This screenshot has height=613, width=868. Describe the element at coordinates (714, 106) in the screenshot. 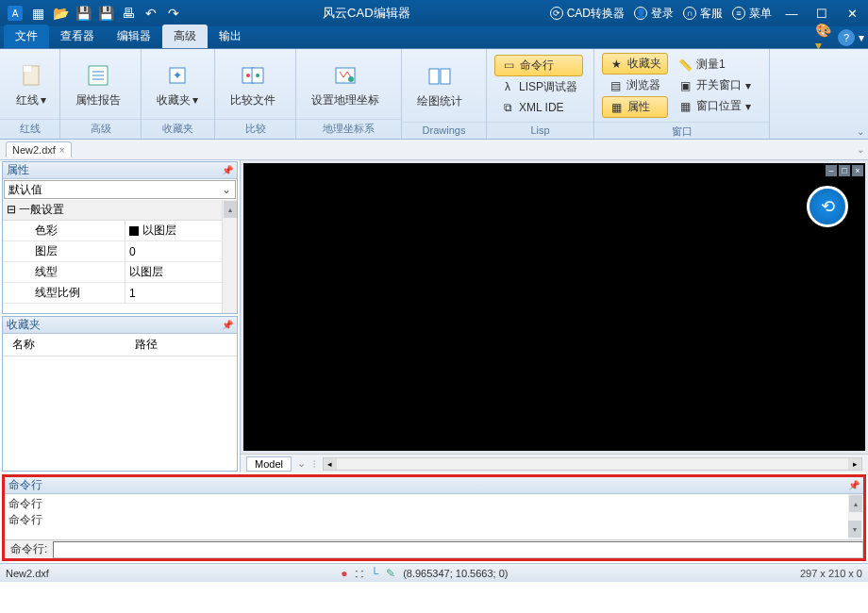

I see `window-pos-button: ▦窗口位置▾` at that location.